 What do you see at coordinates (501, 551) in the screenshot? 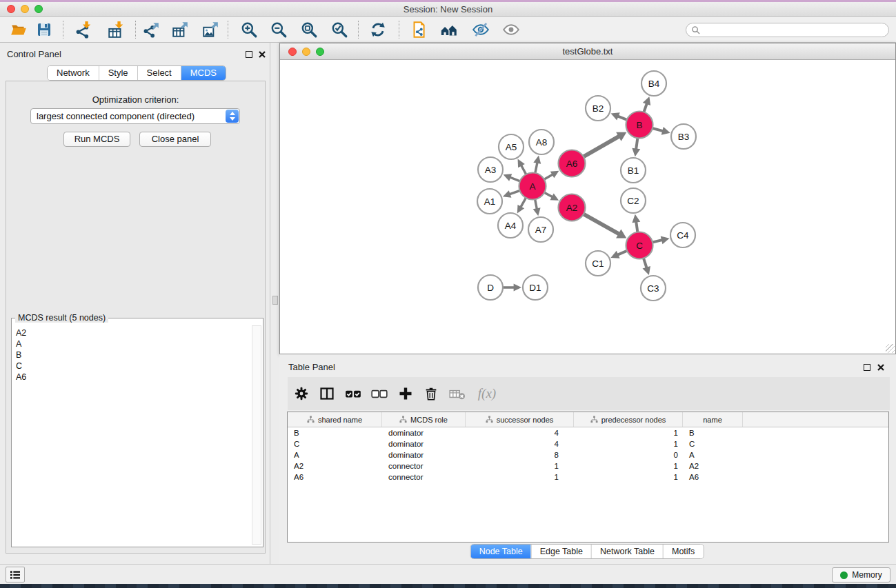
I see `tab-node-table: Node Table` at bounding box center [501, 551].